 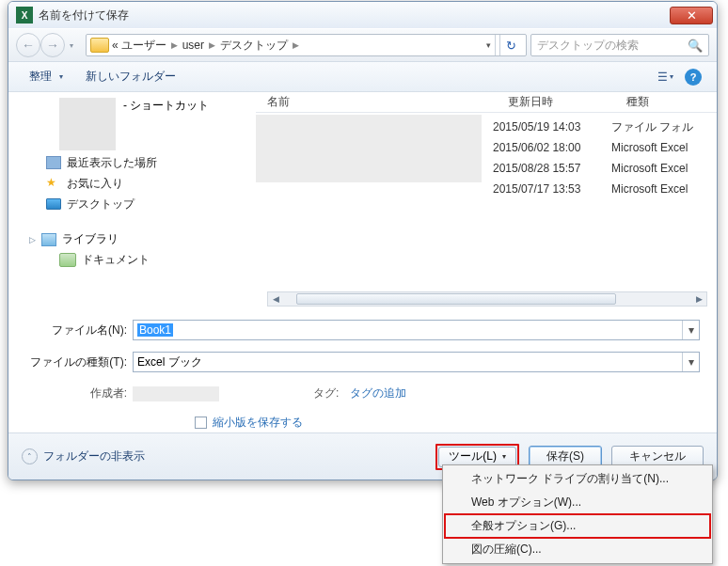 What do you see at coordinates (578, 514) in the screenshot?
I see `tools-dropdown-menu: ネットワーク ドライブの割り当て(N)... Web オプション(W)... 全…` at bounding box center [578, 514].